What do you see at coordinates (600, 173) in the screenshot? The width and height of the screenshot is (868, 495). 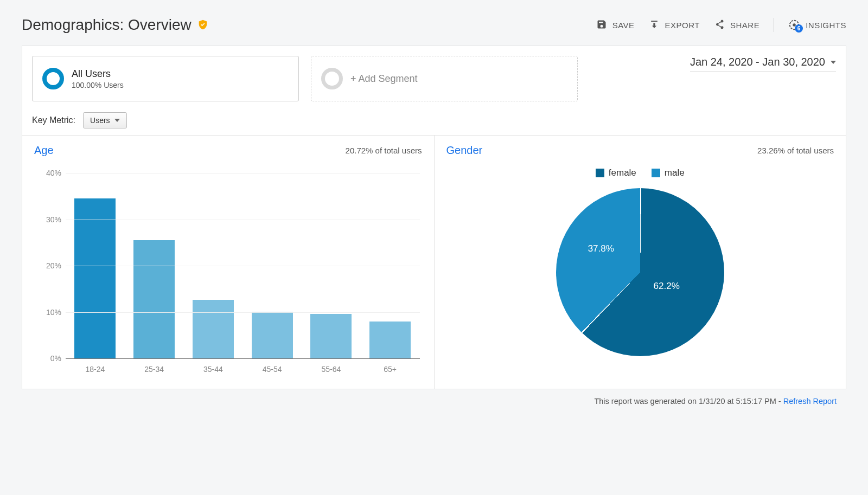 I see `swatch-female` at bounding box center [600, 173].